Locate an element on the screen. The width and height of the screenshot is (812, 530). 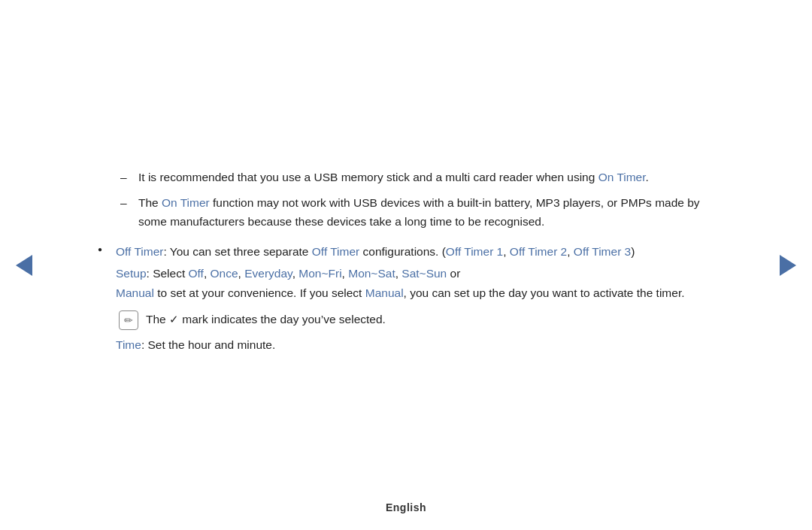
off-timer-2-label: Off Timer 2 is located at coordinates (538, 251).